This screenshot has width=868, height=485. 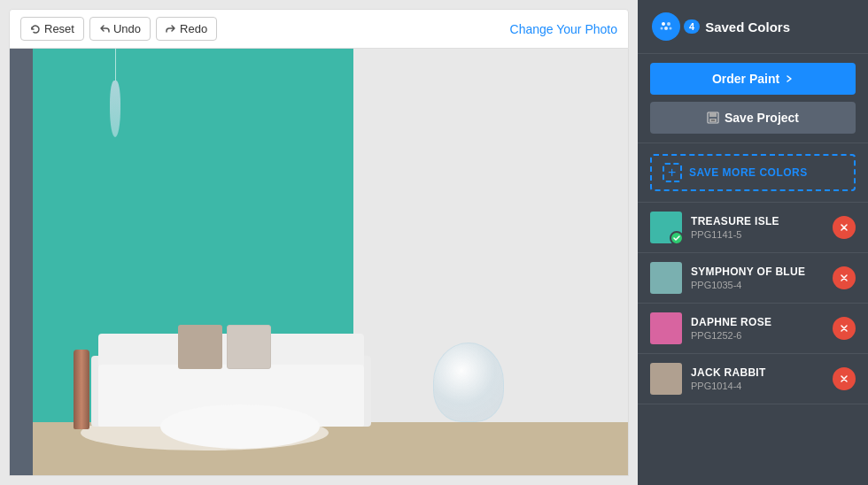 I want to click on color-info: JACK RABBITPPG1014-4, so click(x=757, y=379).